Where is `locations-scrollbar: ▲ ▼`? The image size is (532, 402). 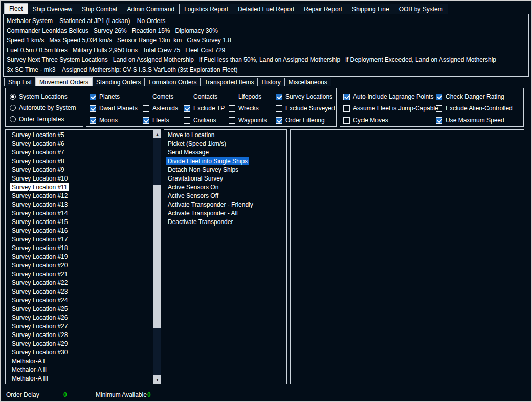
locations-scrollbar: ▲ ▼ is located at coordinates (157, 257).